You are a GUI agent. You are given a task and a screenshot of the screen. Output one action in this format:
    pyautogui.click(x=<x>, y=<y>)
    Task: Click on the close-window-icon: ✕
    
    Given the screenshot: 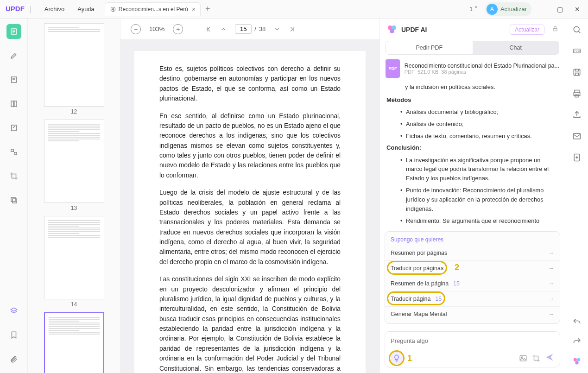 What is the action you would take?
    pyautogui.click(x=577, y=9)
    